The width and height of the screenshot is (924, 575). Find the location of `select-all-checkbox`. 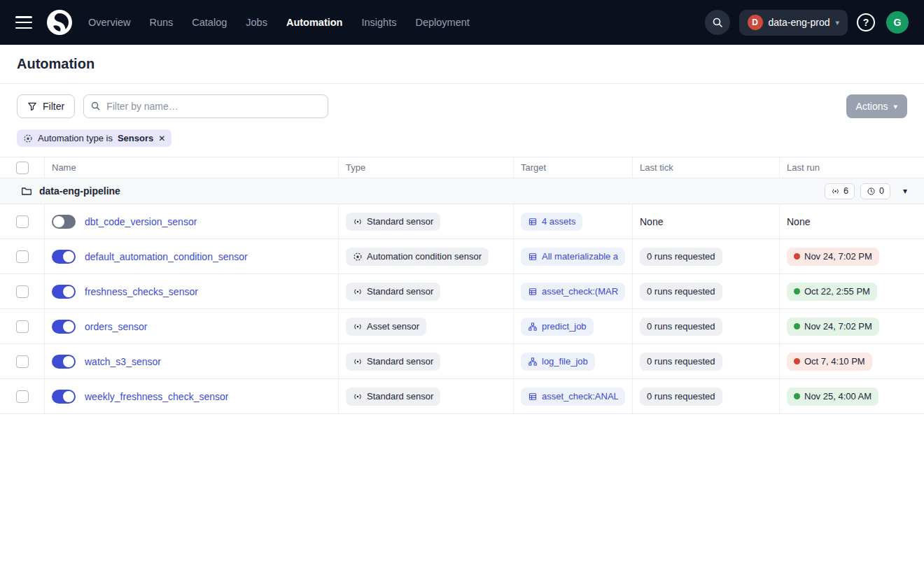

select-all-checkbox is located at coordinates (22, 168).